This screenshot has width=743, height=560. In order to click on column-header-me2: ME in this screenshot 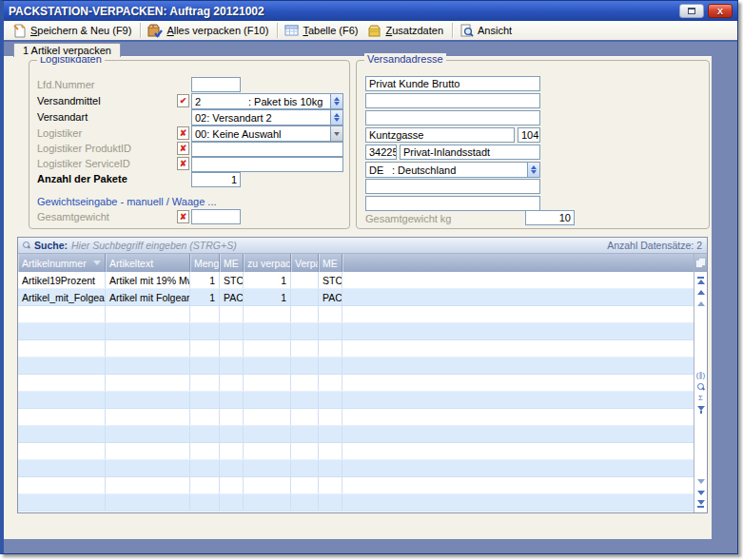, I will do `click(331, 262)`.